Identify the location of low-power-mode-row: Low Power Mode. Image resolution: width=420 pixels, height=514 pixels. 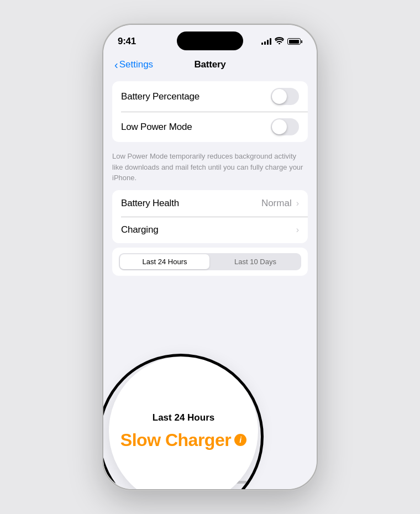
(210, 127).